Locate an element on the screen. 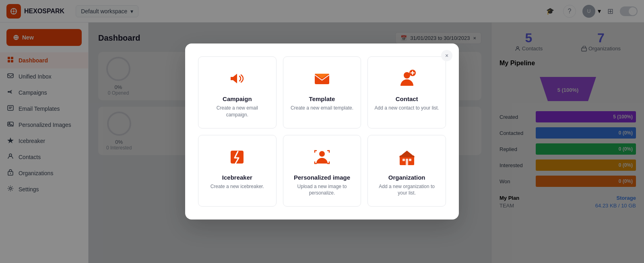  contact-icon is located at coordinates (407, 79).